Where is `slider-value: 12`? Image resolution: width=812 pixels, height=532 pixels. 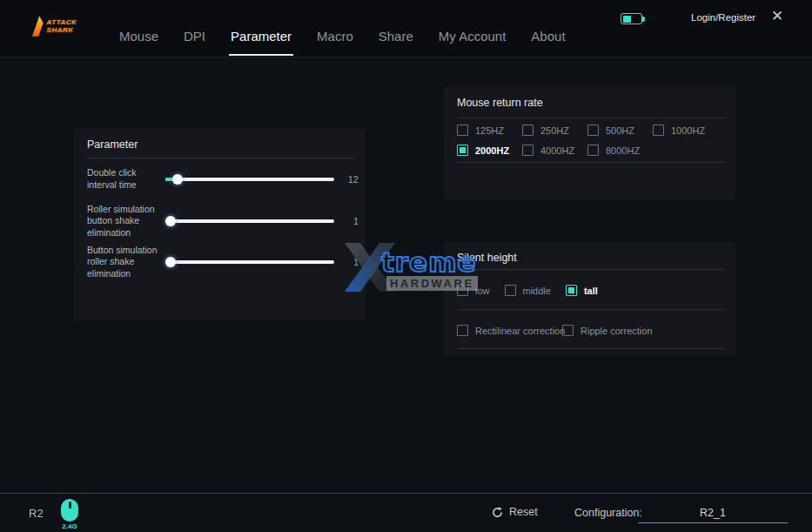 slider-value: 12 is located at coordinates (349, 179).